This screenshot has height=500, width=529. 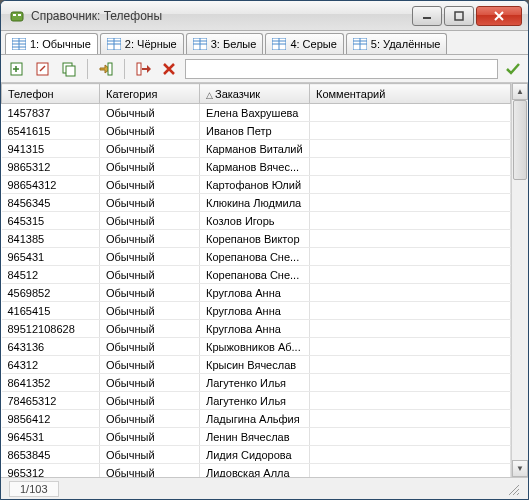 What do you see at coordinates (51, 383) in the screenshot?
I see `cell-phone: 8641352` at bounding box center [51, 383].